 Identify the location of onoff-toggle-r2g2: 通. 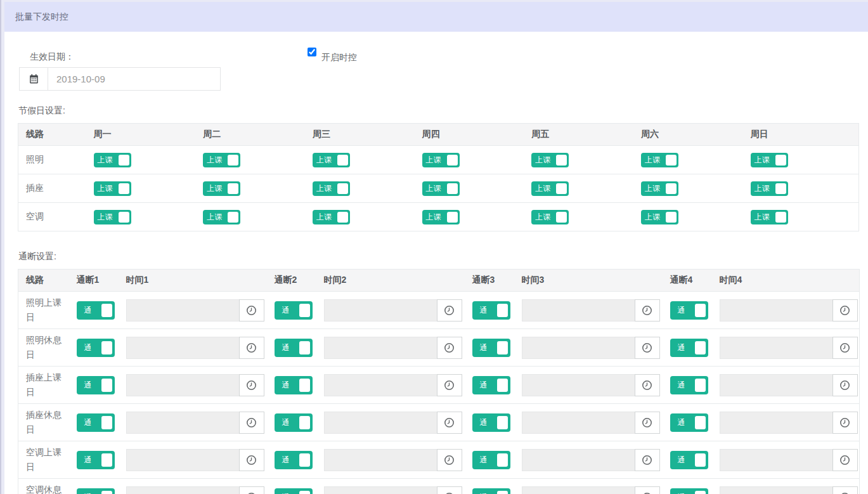
(491, 386).